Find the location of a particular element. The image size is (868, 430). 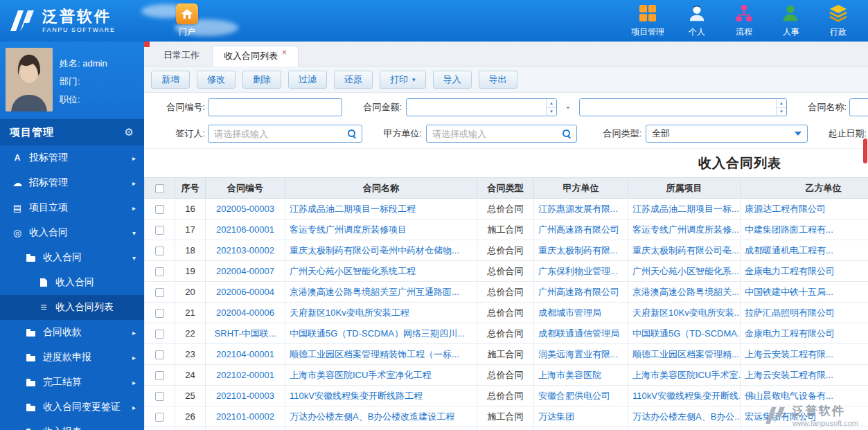

table-row is located at coordinates (506, 429).